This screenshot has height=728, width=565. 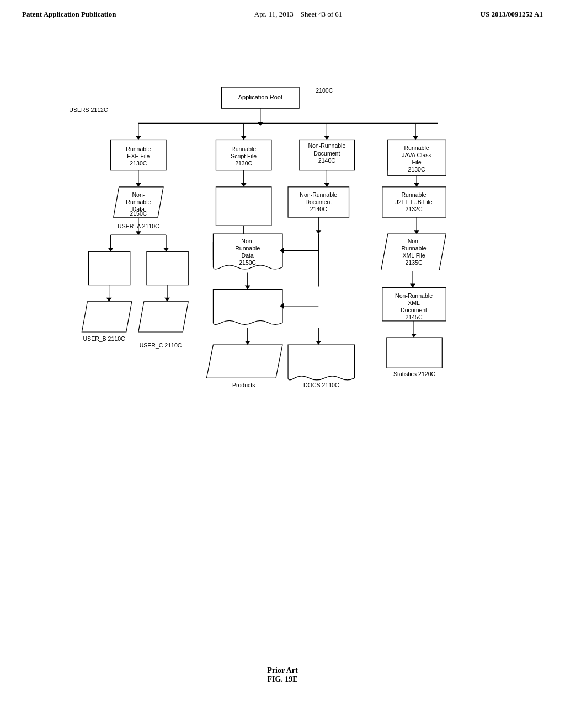 What do you see at coordinates (260, 97) in the screenshot?
I see `app-root-label: Application Root` at bounding box center [260, 97].